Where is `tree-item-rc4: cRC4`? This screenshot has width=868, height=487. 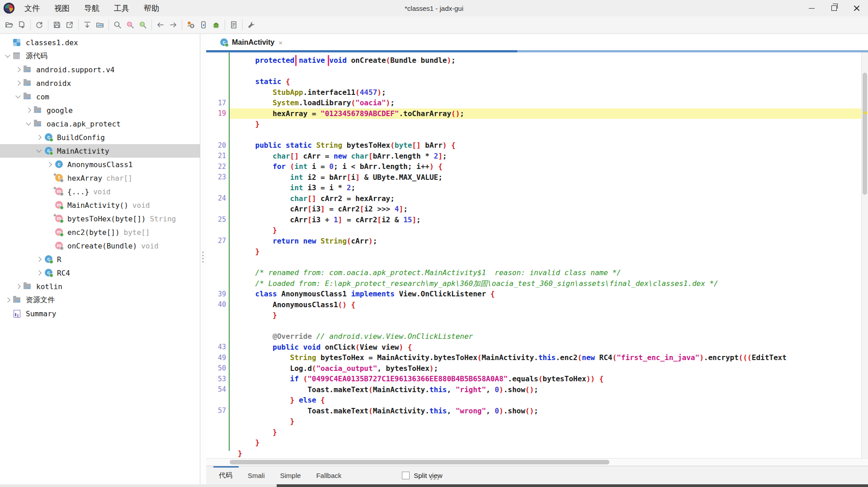
tree-item-rc4: cRC4 is located at coordinates (100, 273).